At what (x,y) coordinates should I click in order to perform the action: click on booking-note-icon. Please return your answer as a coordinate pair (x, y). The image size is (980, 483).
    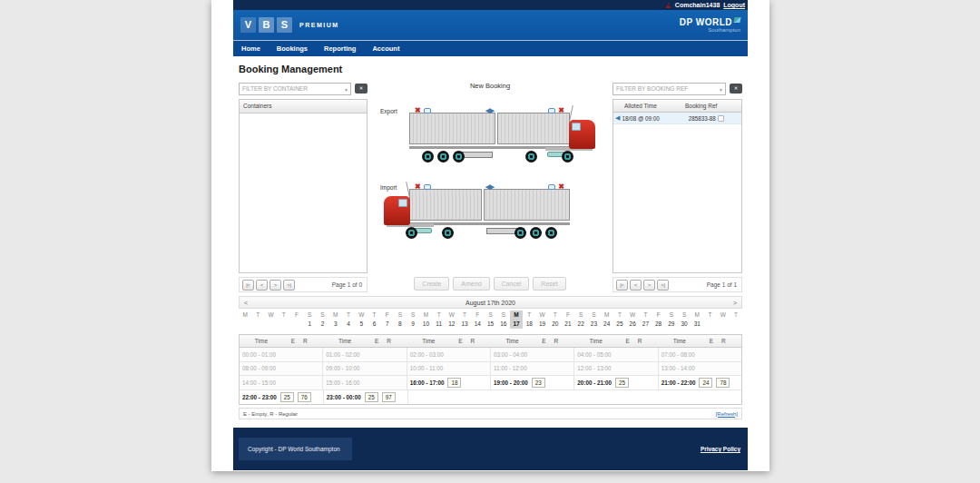
    Looking at the image, I should click on (720, 118).